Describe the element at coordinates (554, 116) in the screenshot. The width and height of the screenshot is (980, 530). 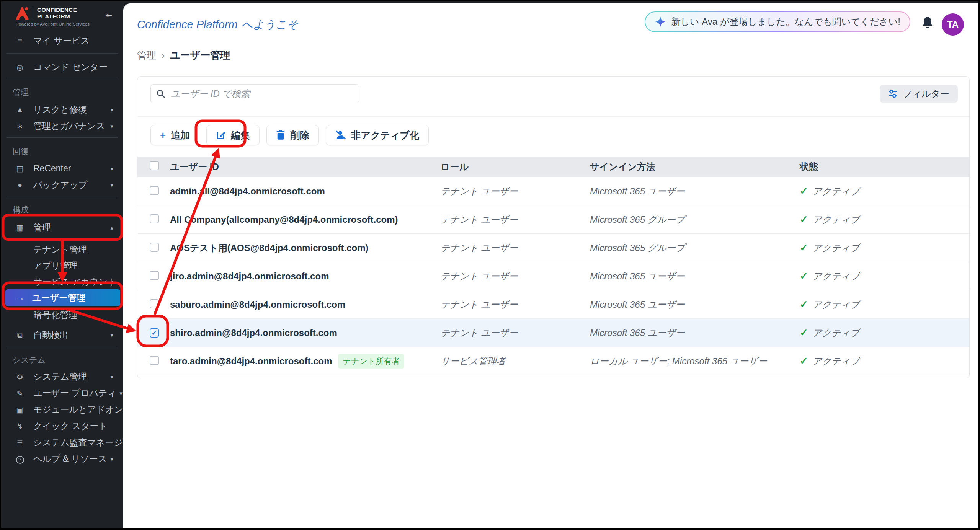
I see `card-divider` at that location.